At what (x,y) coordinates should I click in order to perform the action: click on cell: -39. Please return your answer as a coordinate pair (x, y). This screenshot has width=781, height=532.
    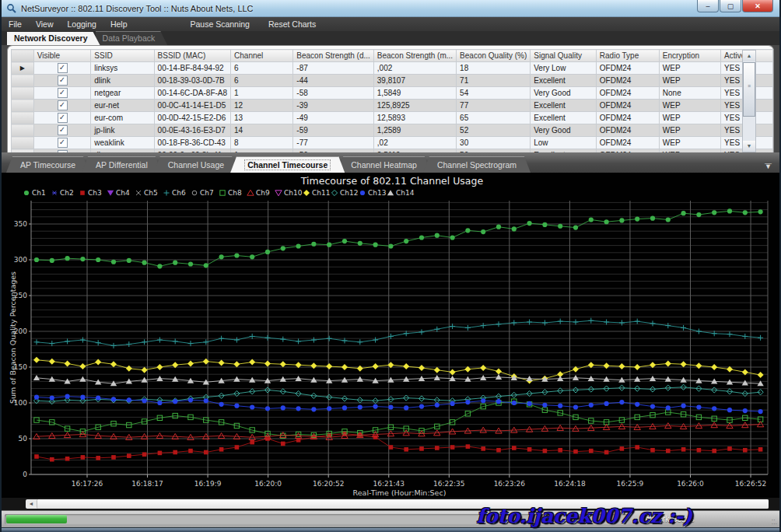
    Looking at the image, I should click on (334, 106).